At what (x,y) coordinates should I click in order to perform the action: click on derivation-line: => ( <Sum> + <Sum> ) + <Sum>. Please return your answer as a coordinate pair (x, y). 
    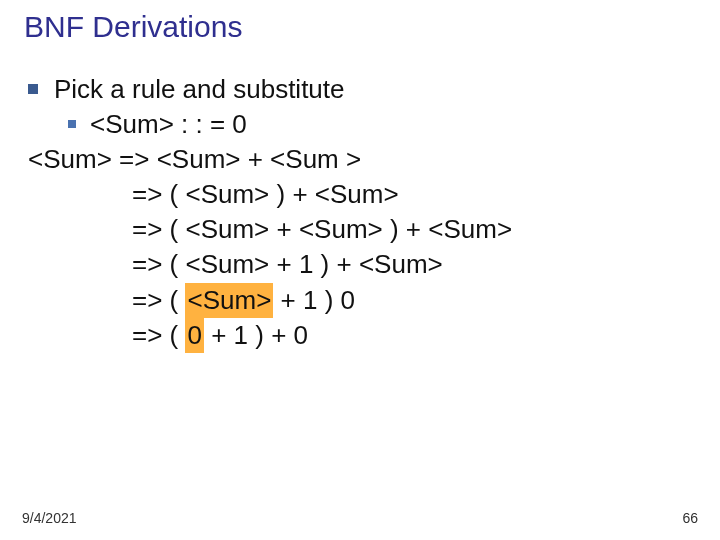
    Looking at the image, I should click on (365, 230).